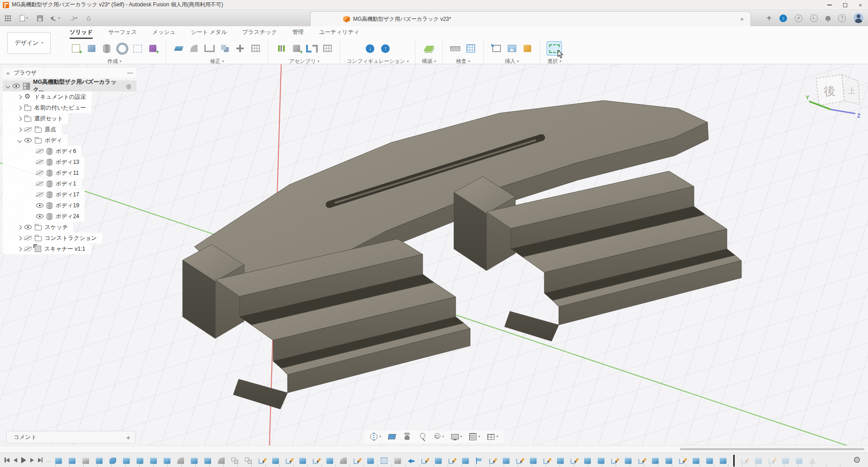  I want to click on tree-item: MG高機動型ザク用バズーカラック...◎, so click(70, 86).